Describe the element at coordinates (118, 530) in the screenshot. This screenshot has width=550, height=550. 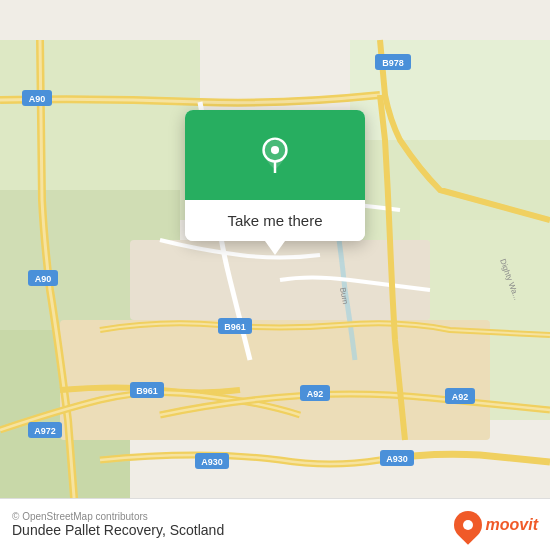
I see `location-name: Dundee Pallet Recovery, Scotland` at that location.